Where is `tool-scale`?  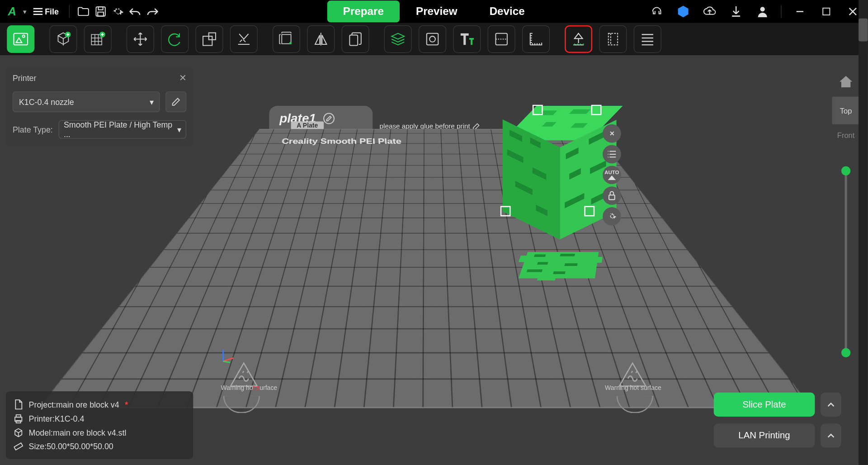
tool-scale is located at coordinates (209, 39).